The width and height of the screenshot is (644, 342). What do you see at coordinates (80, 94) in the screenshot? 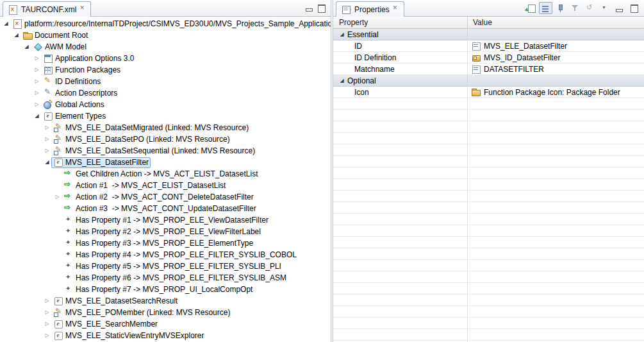
I see `tree-node: Action Descriptors` at bounding box center [80, 94].